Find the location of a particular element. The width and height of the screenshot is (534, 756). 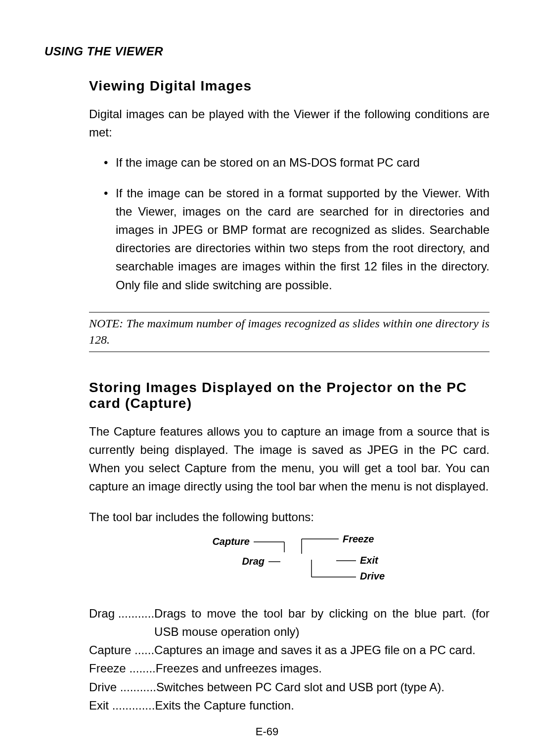

definition-list: Drag ........... Drags to move the tool … is located at coordinates (289, 660).